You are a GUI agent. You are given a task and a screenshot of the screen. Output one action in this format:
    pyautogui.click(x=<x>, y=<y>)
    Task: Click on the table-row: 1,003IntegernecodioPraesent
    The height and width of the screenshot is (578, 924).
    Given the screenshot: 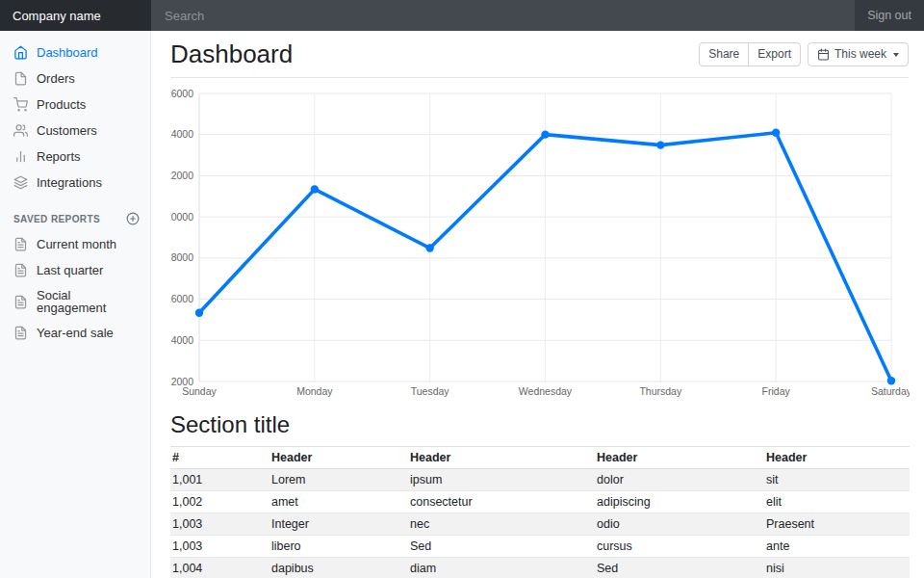 What is the action you would take?
    pyautogui.click(x=540, y=524)
    